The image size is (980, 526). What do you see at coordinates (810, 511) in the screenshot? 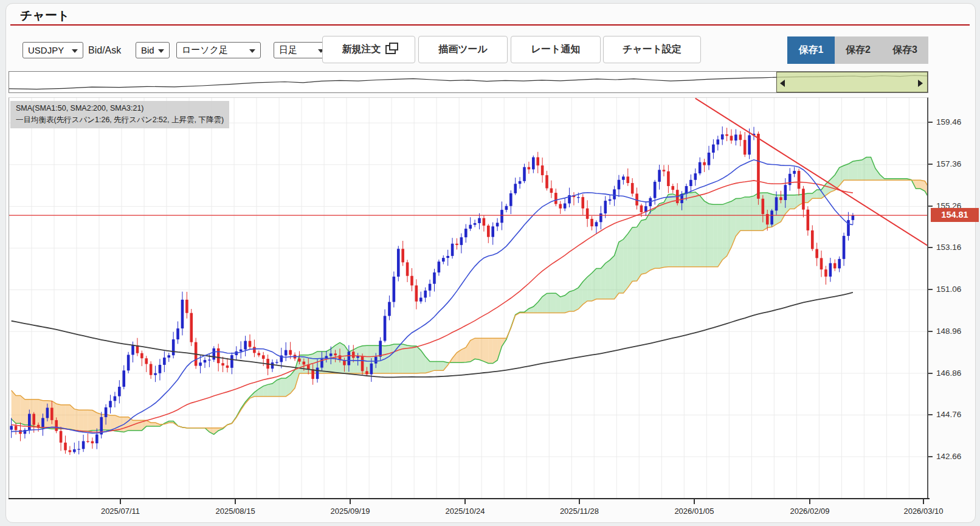
I see `time-tick-label: 2026/02/09` at bounding box center [810, 511].